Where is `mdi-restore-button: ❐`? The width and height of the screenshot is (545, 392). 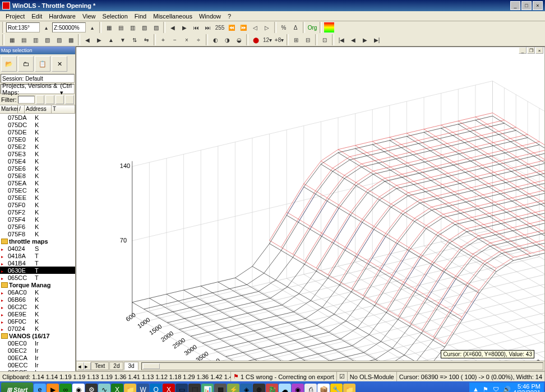
mdi-restore-button: ❐ is located at coordinates (531, 50).